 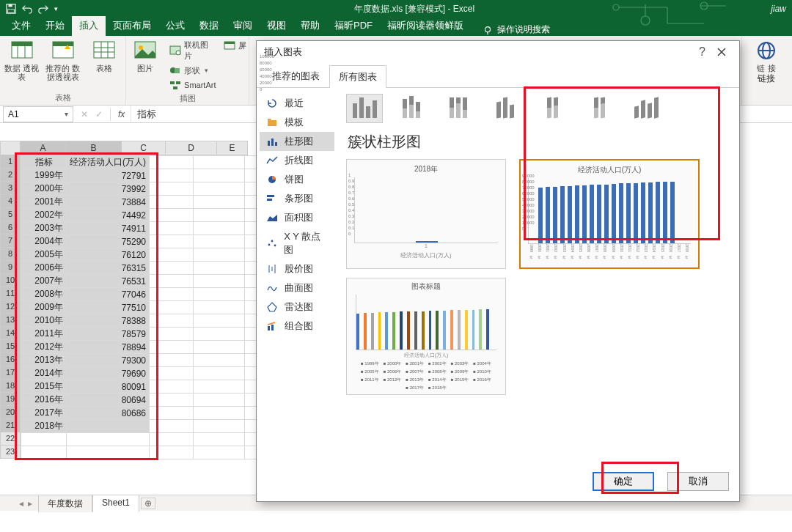 What do you see at coordinates (43, 9) in the screenshot?
I see `redo-icon` at bounding box center [43, 9].